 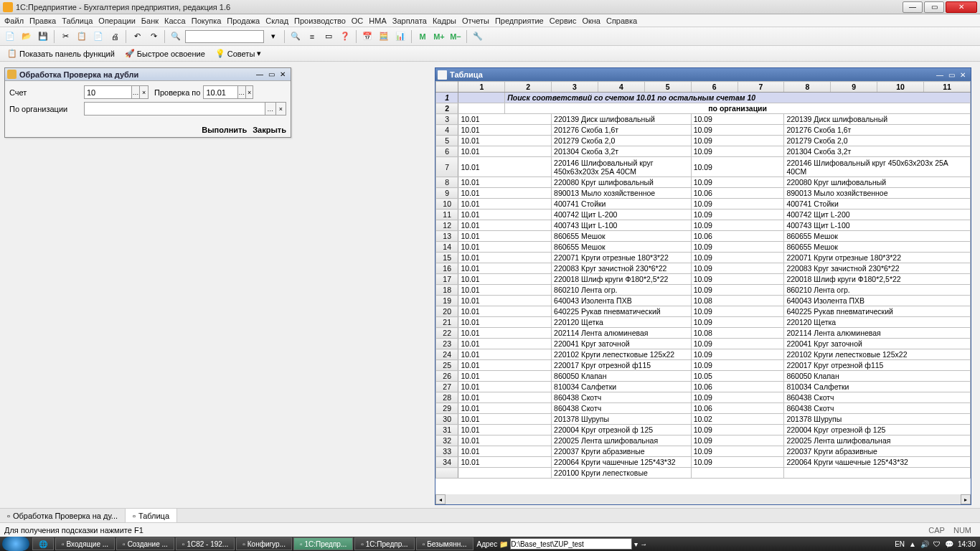 What do you see at coordinates (61, 53) in the screenshot?
I see `show-panel-button: 📋 Показать панель функций` at bounding box center [61, 53].